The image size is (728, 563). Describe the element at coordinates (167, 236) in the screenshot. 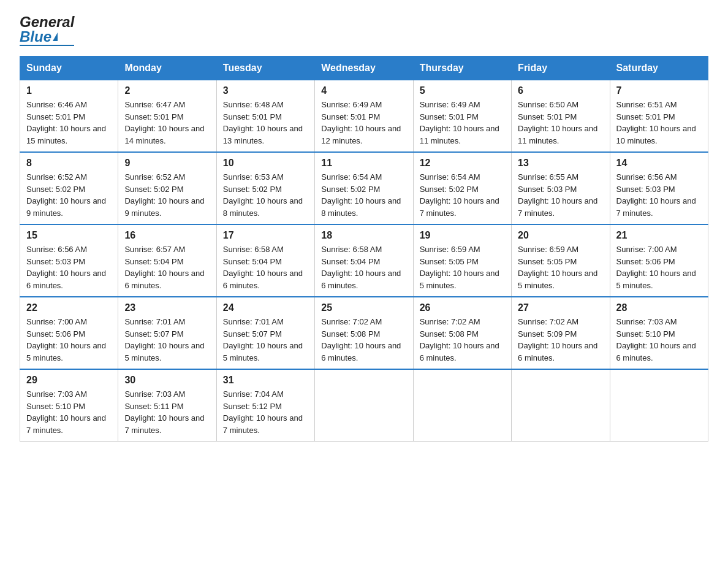

I see `day-number: 16` at that location.